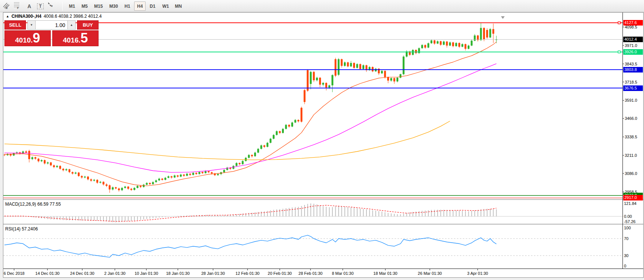 The image size is (644, 280). What do you see at coordinates (626, 239) in the screenshot?
I see `rsi-axis-70: 70` at bounding box center [626, 239].